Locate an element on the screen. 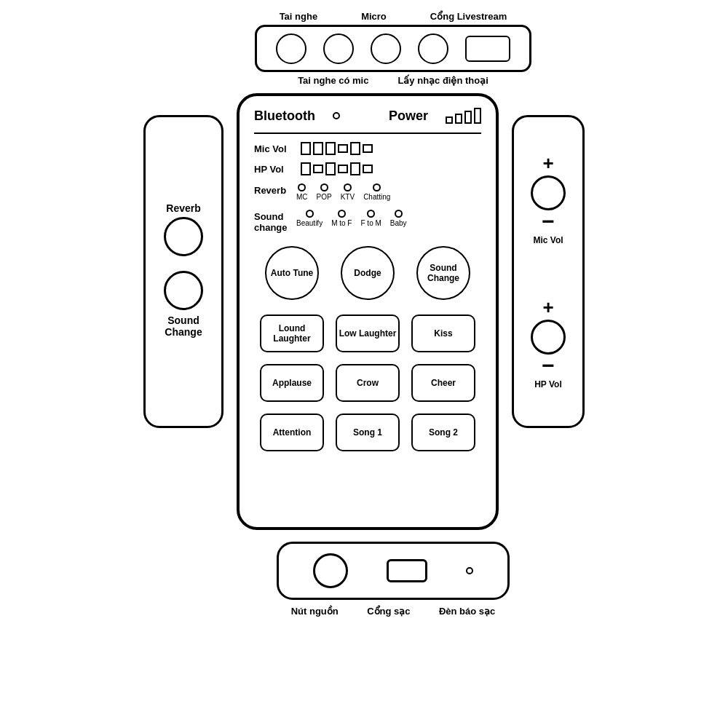 The width and height of the screenshot is (728, 728). cong-sac-label: Cổng sạc is located at coordinates (389, 612).